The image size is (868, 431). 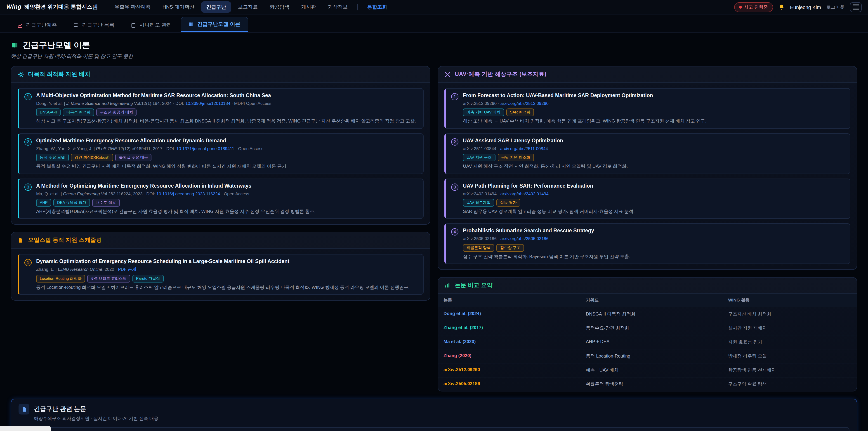 What do you see at coordinates (524, 239) in the screenshot?
I see `arxiv-link: arxiv.org/abs/2505.02186` at bounding box center [524, 239].